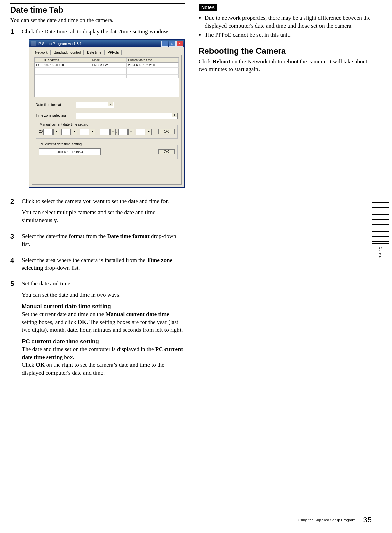 Image resolution: width=392 pixels, height=533 pixels. What do you see at coordinates (153, 65) in the screenshot?
I see `row-datetime: 2004-6-18 15:12:50` at bounding box center [153, 65].